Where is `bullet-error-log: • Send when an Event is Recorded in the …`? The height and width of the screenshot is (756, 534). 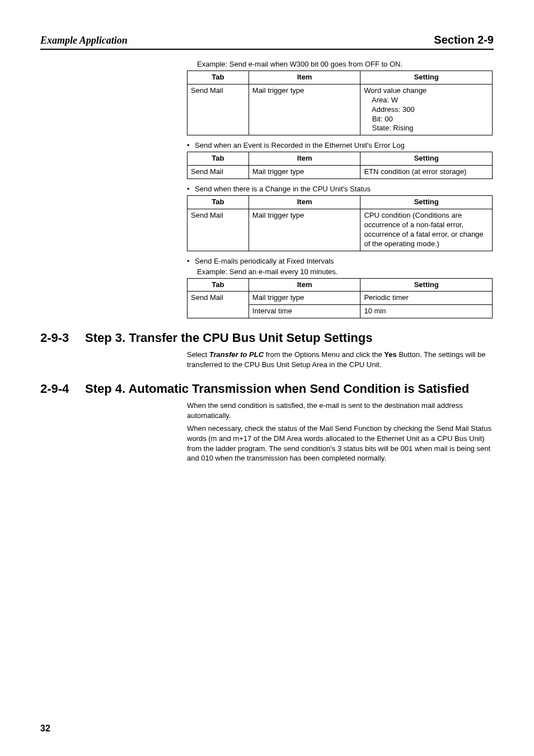
bullet-error-log: • Send when an Event is Recorded in the … is located at coordinates (340, 145).